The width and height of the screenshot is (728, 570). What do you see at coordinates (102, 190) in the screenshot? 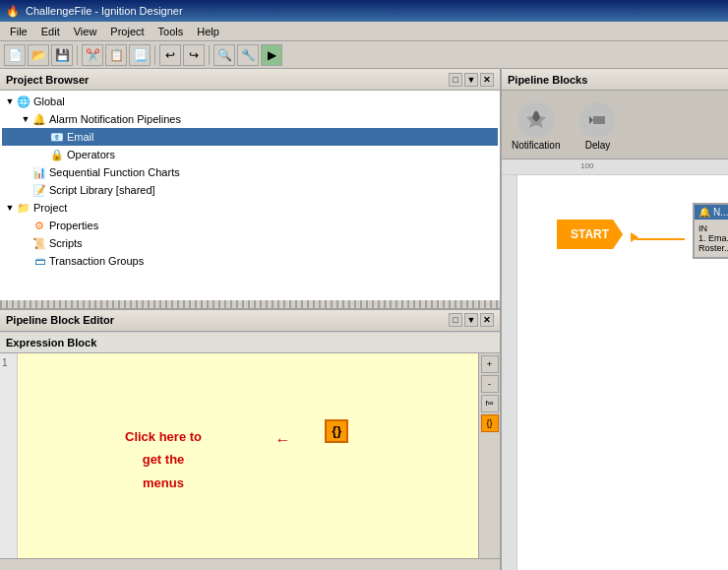
I see `script-library-label: Script Library [shared]` at bounding box center [102, 190].